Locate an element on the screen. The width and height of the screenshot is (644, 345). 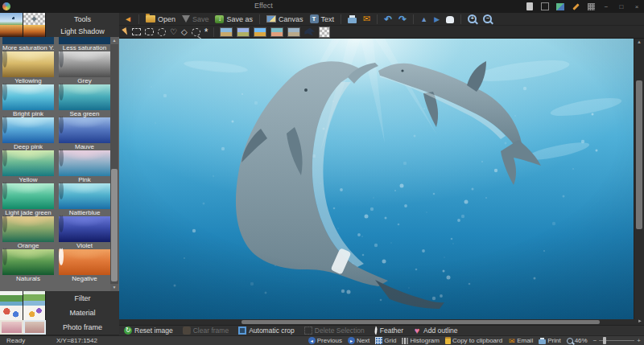
section-light-shadow: Light Shadow is located at coordinates (60, 31).